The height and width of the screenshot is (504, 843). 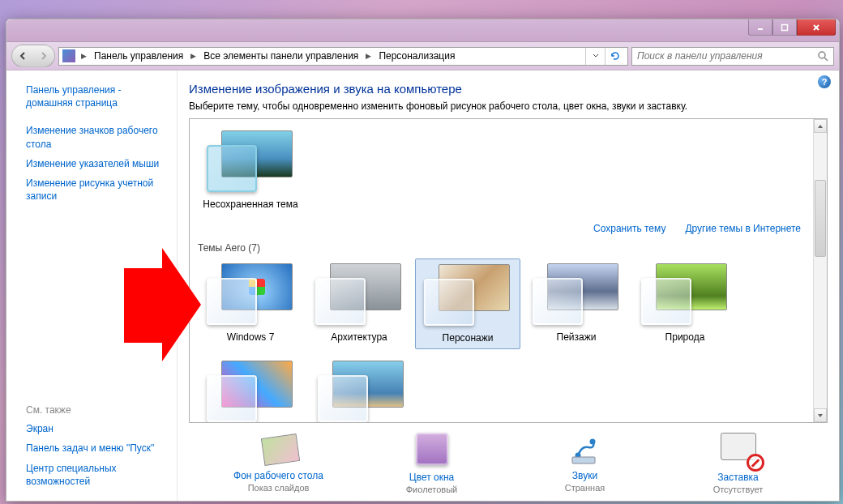 What do you see at coordinates (92, 190) in the screenshot?
I see `sidebar-link-account-pic: Изменение рисунка учетной записи` at bounding box center [92, 190].